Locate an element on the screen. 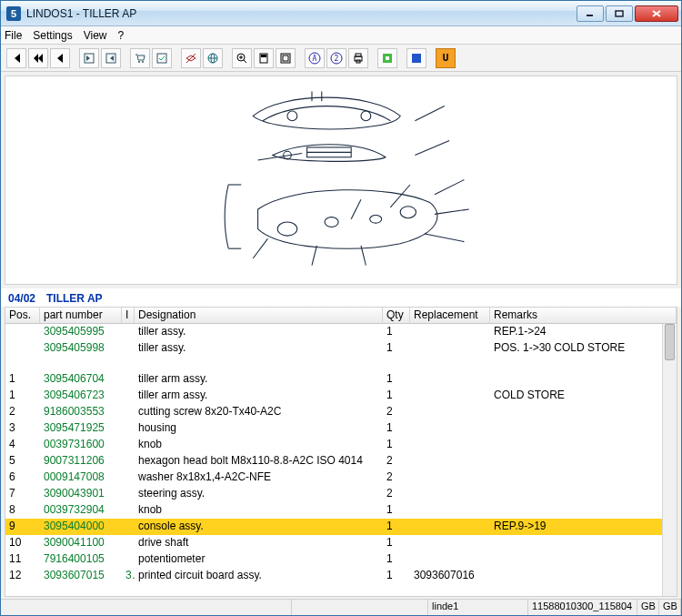  table-row: 73090043901steering assy.2 is located at coordinates (341, 494).